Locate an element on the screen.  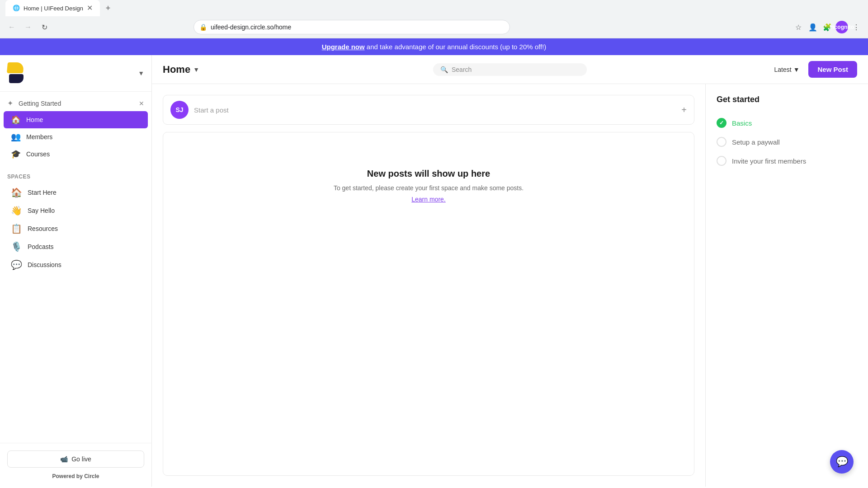
content-topbar: Home ▼ 🔍 Search Latest ▼ New Post is located at coordinates (510, 70).